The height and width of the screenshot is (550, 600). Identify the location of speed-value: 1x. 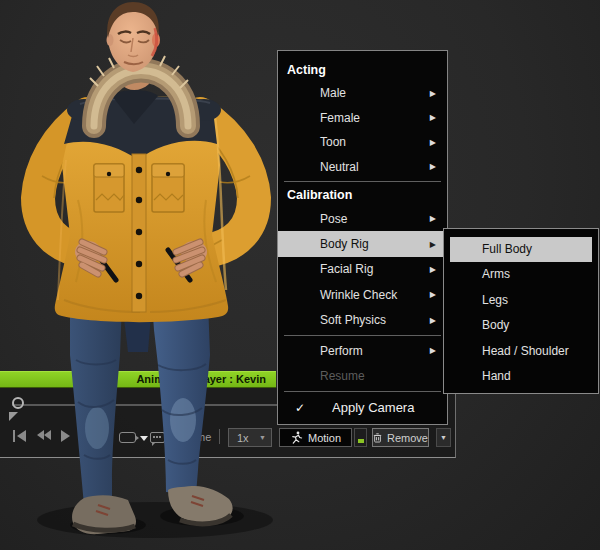
(243, 438).